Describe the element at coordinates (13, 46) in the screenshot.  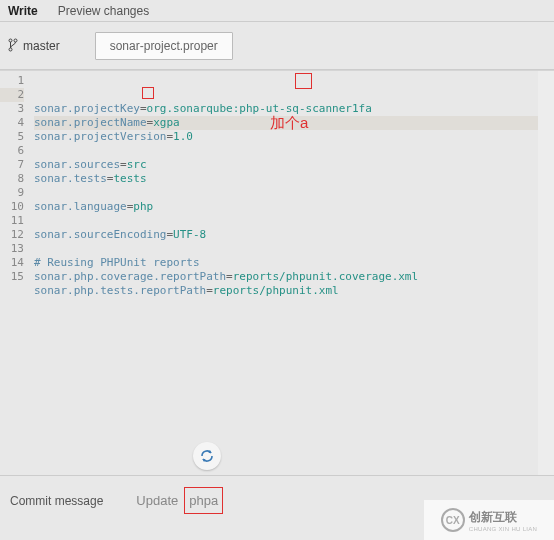
I see `git-branch-icon` at that location.